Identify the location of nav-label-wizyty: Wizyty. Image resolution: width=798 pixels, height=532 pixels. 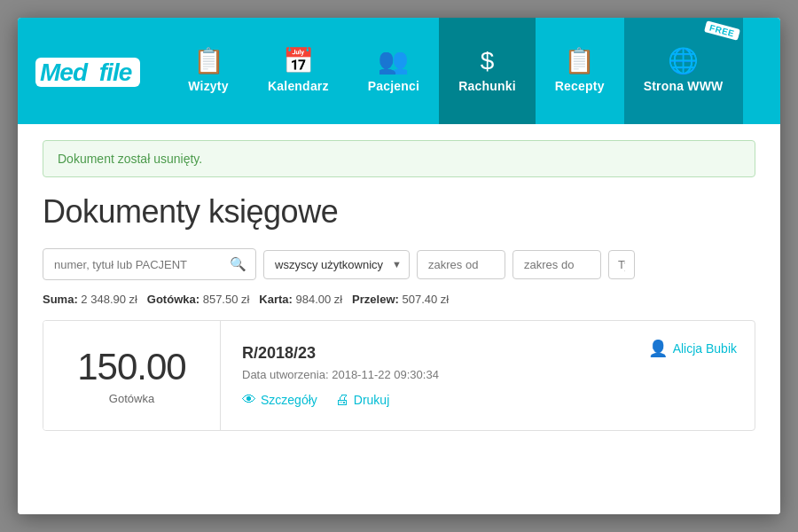
(207, 86).